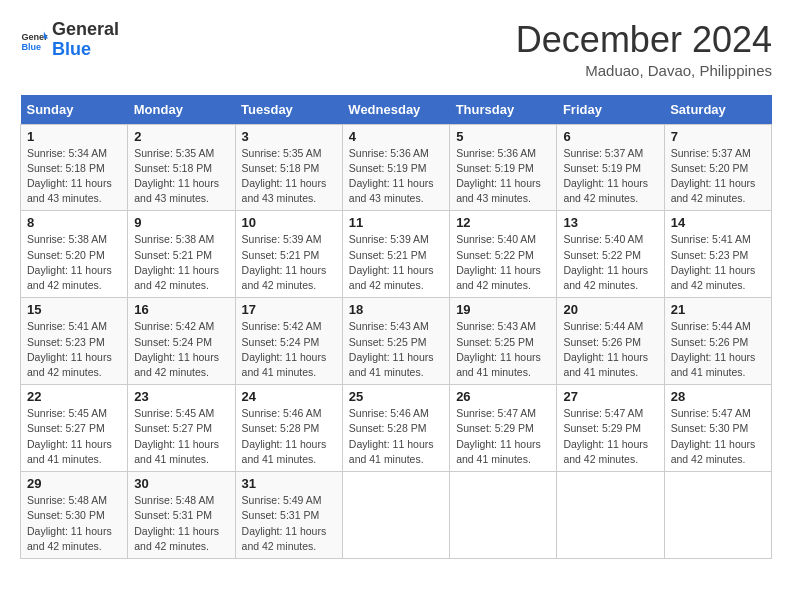  What do you see at coordinates (182, 110) in the screenshot?
I see `header-monday: Monday` at bounding box center [182, 110].